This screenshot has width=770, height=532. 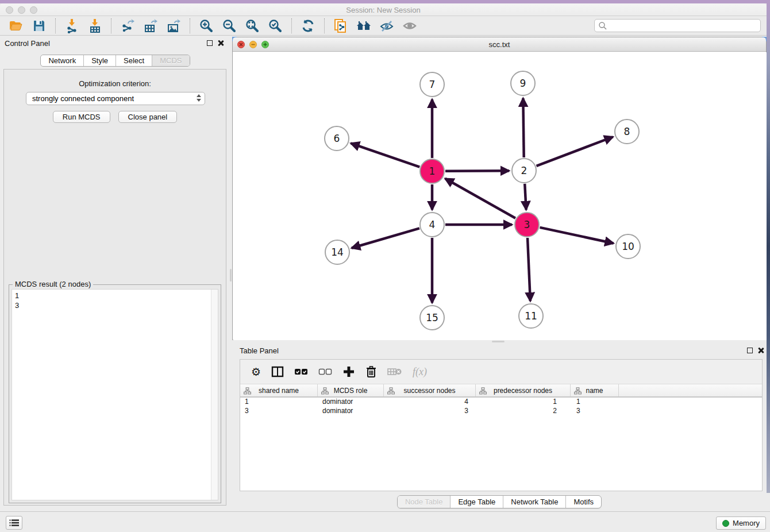 What do you see at coordinates (410, 26) in the screenshot?
I see `show-eye-icon` at bounding box center [410, 26].